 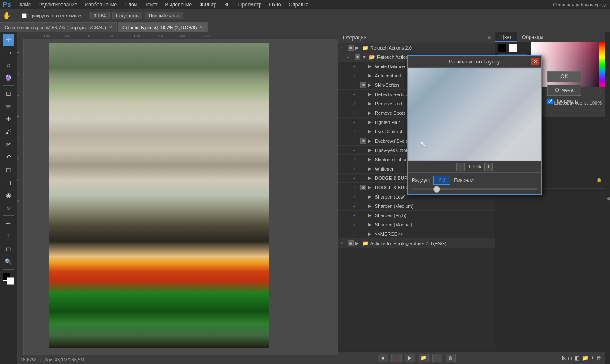 I want to click on menu-layers: Слои, so click(x=130, y=5).